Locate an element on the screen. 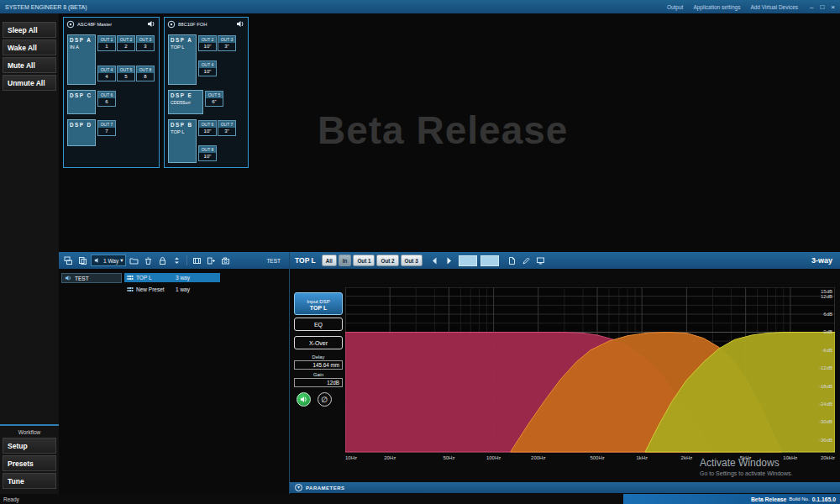 This screenshot has height=504, width=840. wake-all-button: Wake All is located at coordinates (29, 47).